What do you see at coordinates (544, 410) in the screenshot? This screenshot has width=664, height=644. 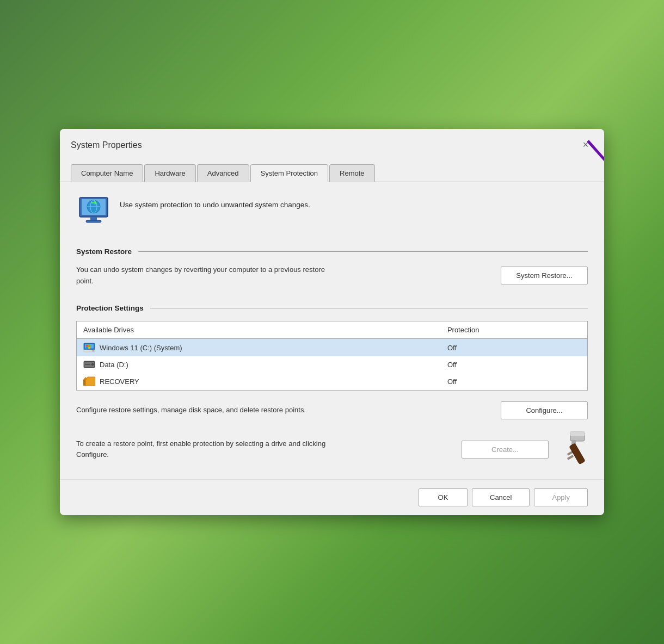 I see `configure-button: Configure...` at bounding box center [544, 410].